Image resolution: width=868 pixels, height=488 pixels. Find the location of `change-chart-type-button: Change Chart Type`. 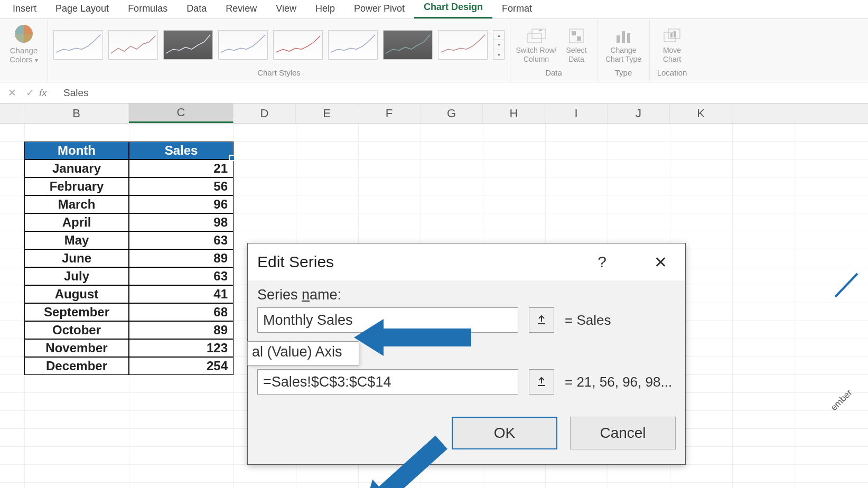

change-chart-type-button: Change Chart Type is located at coordinates (623, 45).